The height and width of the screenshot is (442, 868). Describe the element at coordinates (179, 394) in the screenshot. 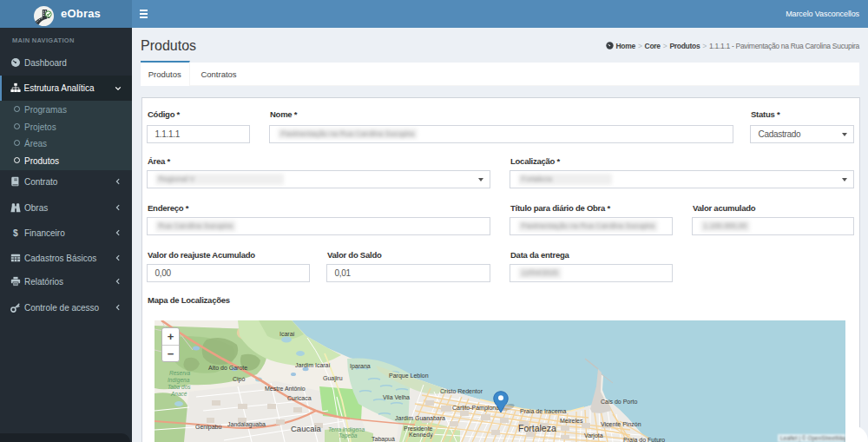

I see `svg-text: Anacé` at that location.